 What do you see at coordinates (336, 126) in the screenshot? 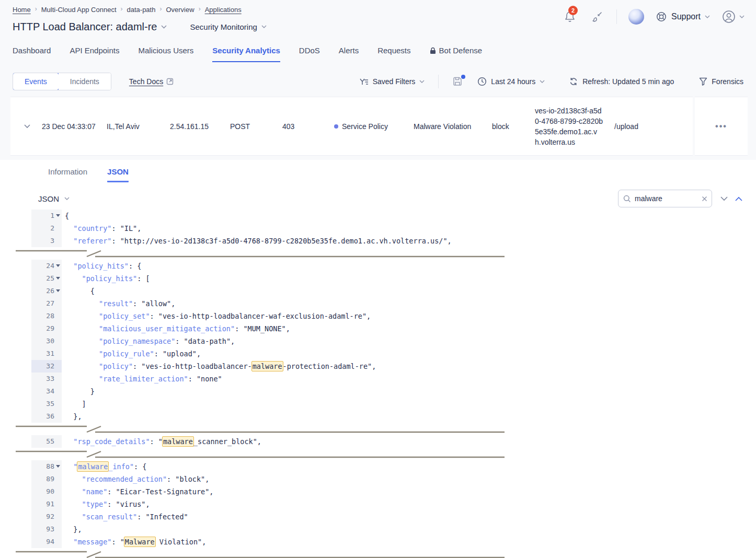
I see `policy-dot-icon` at bounding box center [336, 126].